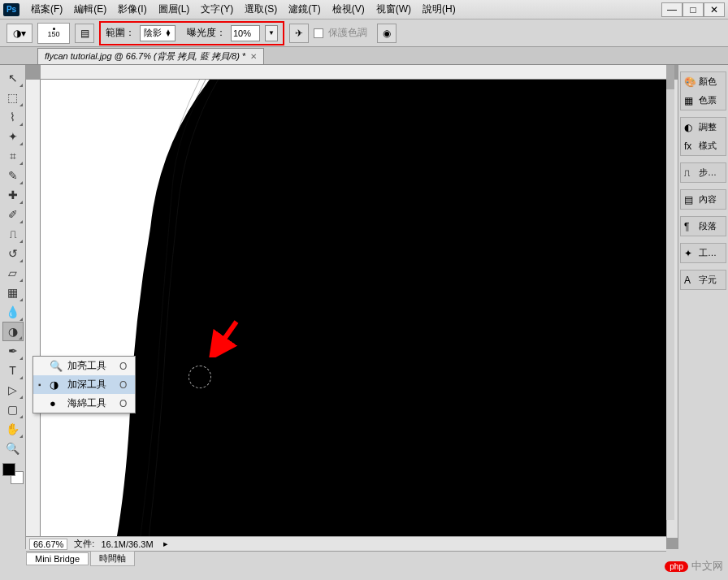 This screenshot has width=728, height=580. I want to click on menu-image: 影像(I), so click(132, 10).